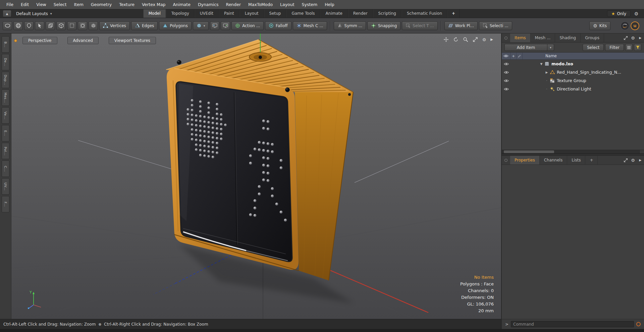  Describe the element at coordinates (553, 160) in the screenshot. I see `tab-channels: Channels` at that location.